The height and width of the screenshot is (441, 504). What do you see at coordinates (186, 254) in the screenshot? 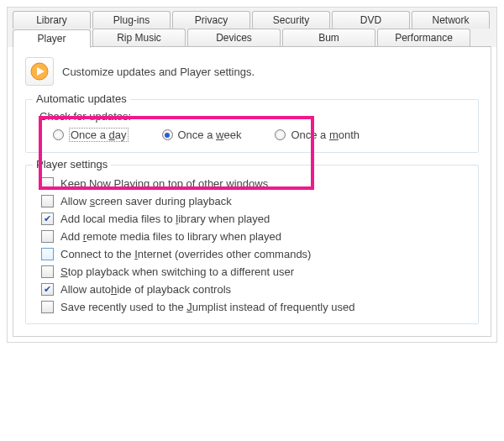
I see `checkbox-label-connect-internet: Connect to the Internet (overrides other…` at bounding box center [186, 254].